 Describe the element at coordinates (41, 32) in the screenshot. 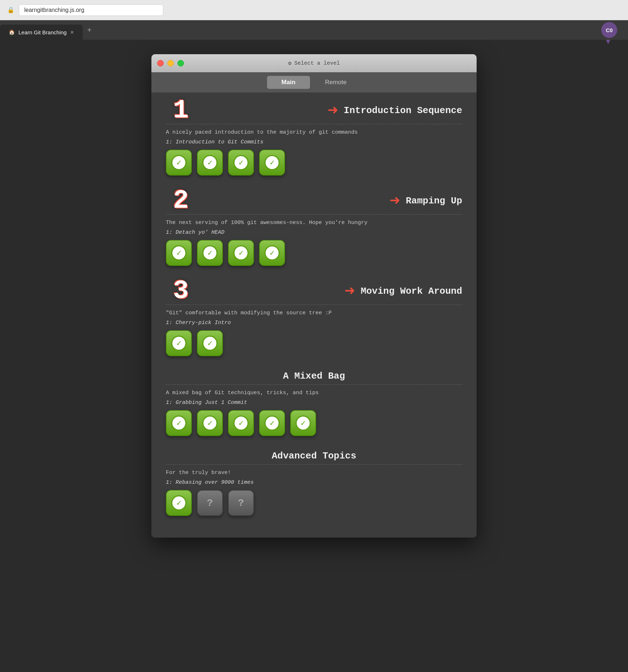

I see `browser-tab-active: 🏠 Learn Git Branching ✕` at that location.